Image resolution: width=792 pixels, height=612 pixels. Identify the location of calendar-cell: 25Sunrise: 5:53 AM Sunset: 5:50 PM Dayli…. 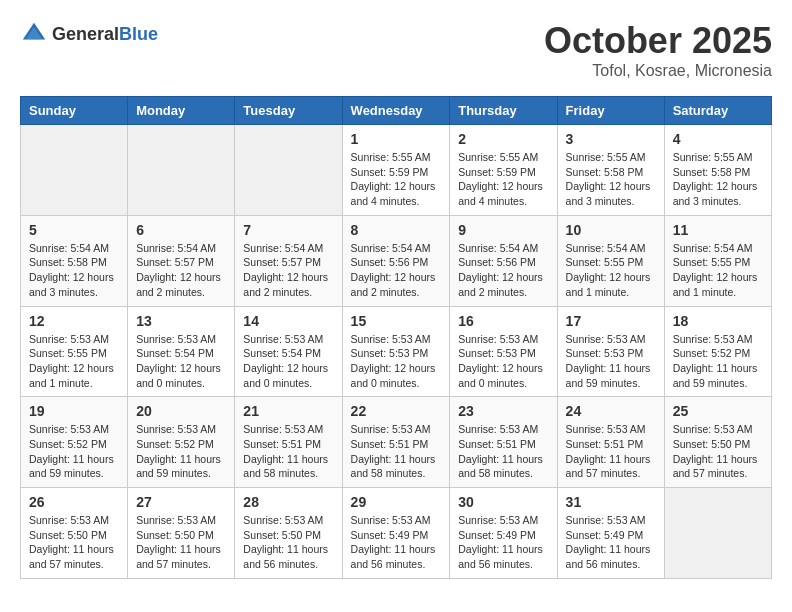
(718, 442).